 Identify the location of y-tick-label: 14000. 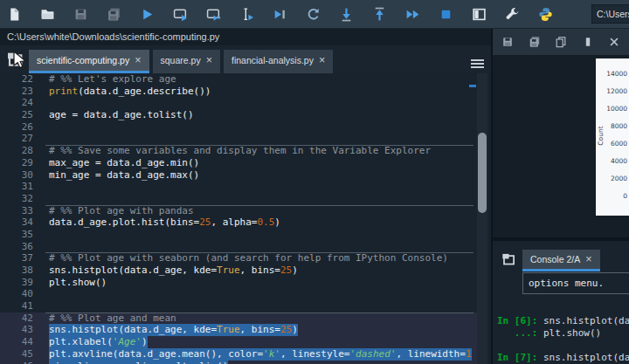
(612, 74).